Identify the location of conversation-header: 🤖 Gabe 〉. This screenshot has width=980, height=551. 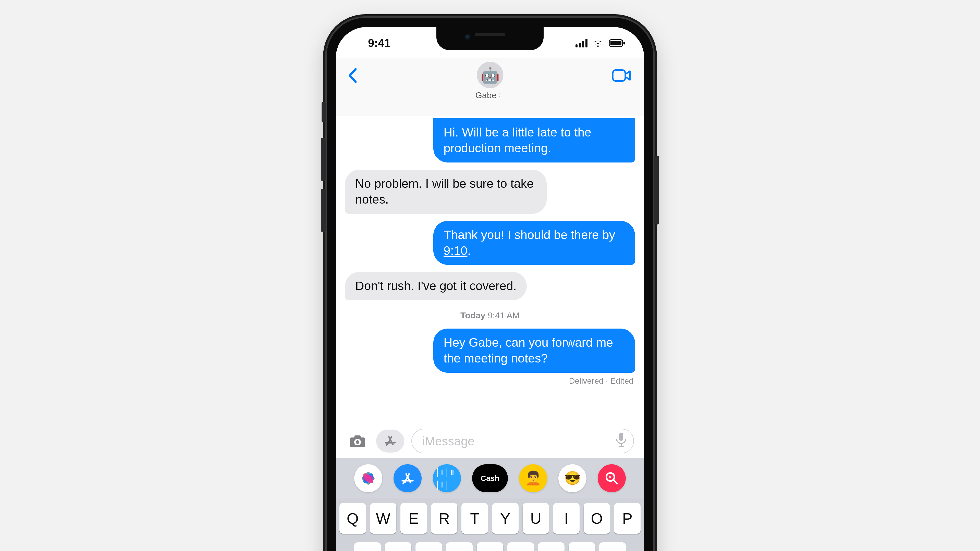
(490, 87).